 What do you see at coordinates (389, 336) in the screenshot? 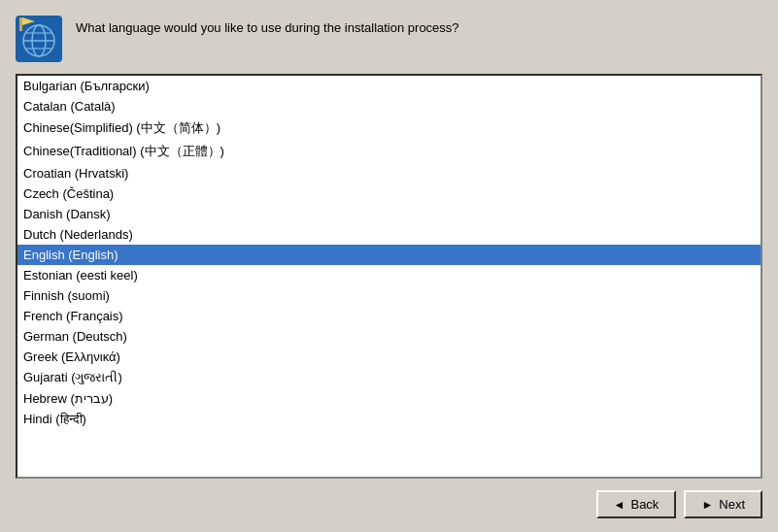
I see `list-item: German (Deutsch)` at bounding box center [389, 336].